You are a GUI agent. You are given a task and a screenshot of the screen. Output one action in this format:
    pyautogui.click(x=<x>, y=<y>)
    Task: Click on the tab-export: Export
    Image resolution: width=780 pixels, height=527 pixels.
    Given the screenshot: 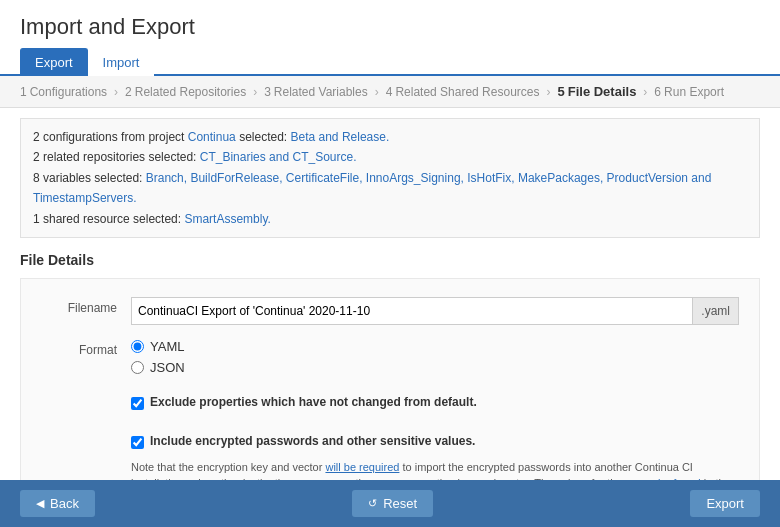 What is the action you would take?
    pyautogui.click(x=54, y=62)
    